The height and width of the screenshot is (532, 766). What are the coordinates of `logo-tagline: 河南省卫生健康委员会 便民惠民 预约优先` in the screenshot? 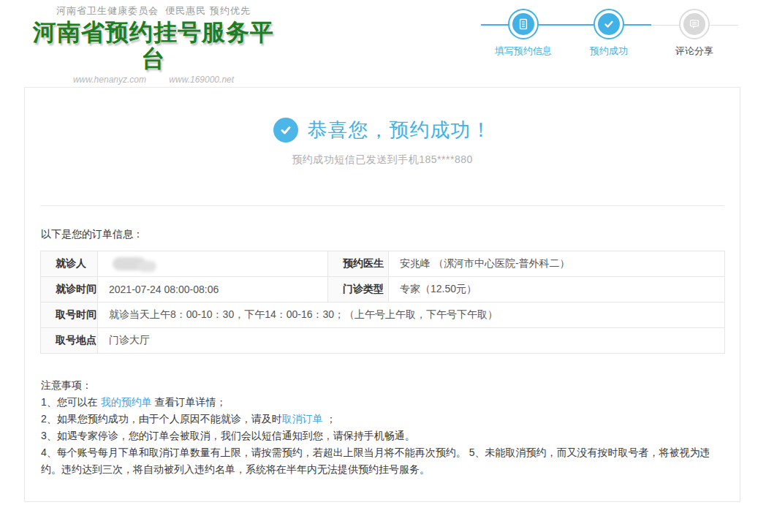 It's located at (153, 11).